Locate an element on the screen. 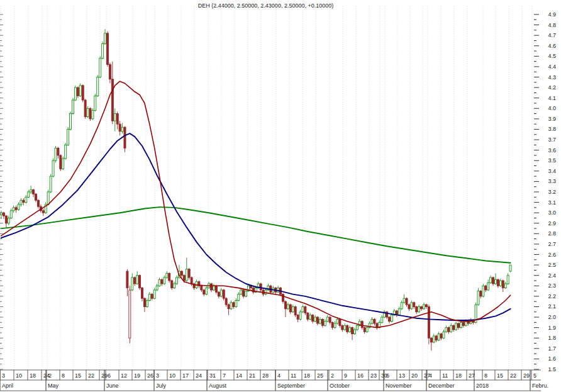 This screenshot has height=392, width=561. svg-text: 29 is located at coordinates (526, 376).